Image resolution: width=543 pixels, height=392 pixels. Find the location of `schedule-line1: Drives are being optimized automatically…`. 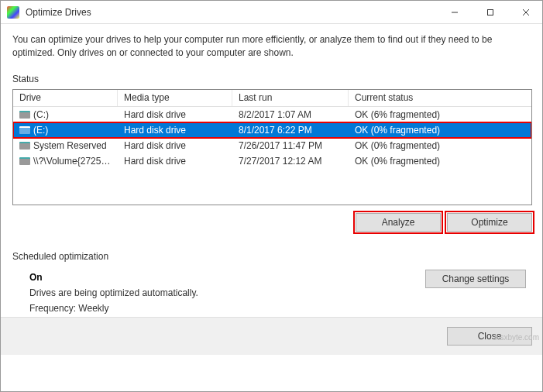

schedule-line1: Drives are being optimized automatically… is located at coordinates (114, 293).